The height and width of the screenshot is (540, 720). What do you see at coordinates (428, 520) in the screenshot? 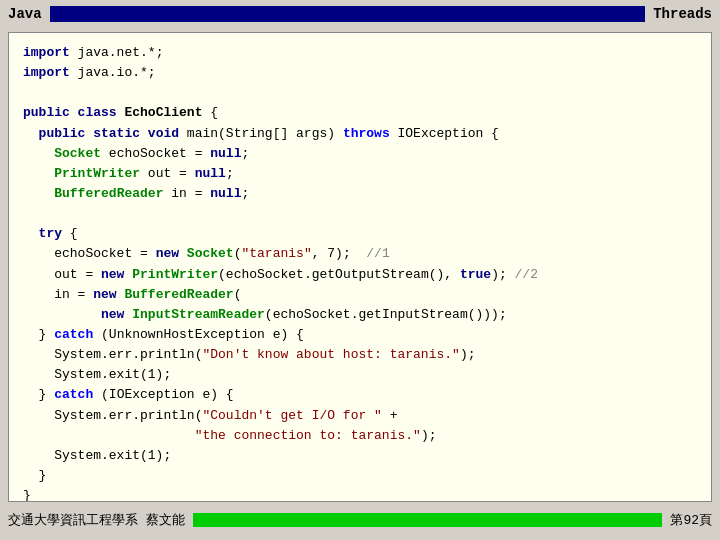
I see `footer-bar` at bounding box center [428, 520].